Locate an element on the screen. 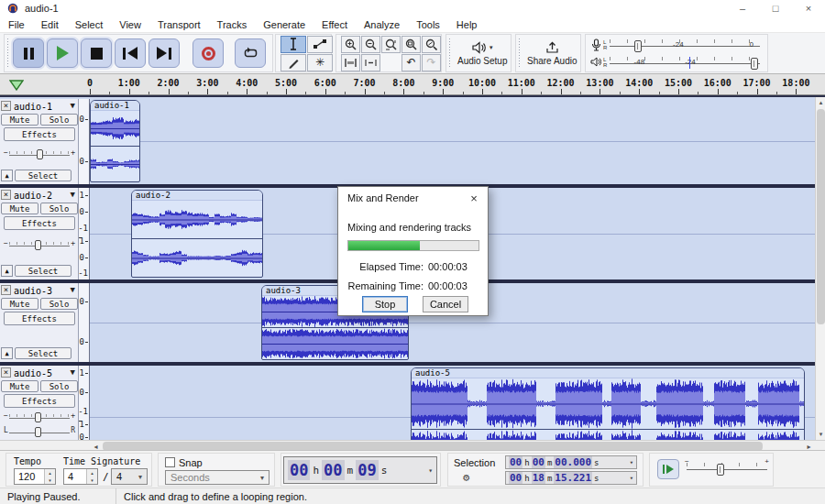 The width and height of the screenshot is (825, 504). track-4-pan-slider: L R is located at coordinates (39, 433).